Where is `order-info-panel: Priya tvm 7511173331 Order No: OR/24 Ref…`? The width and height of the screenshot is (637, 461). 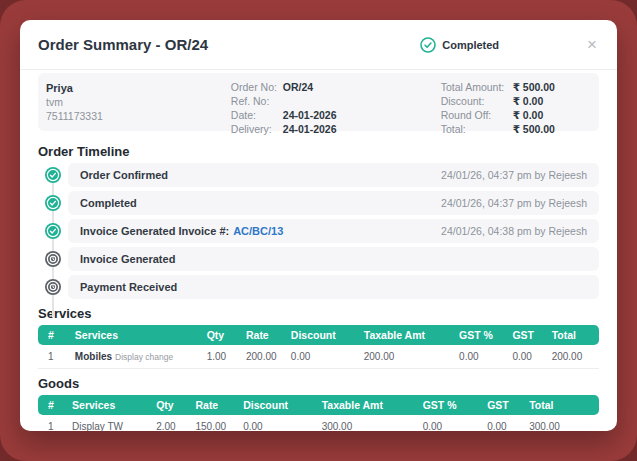 order-info-panel: Priya tvm 7511173331 Order No: OR/24 Ref… is located at coordinates (318, 102).